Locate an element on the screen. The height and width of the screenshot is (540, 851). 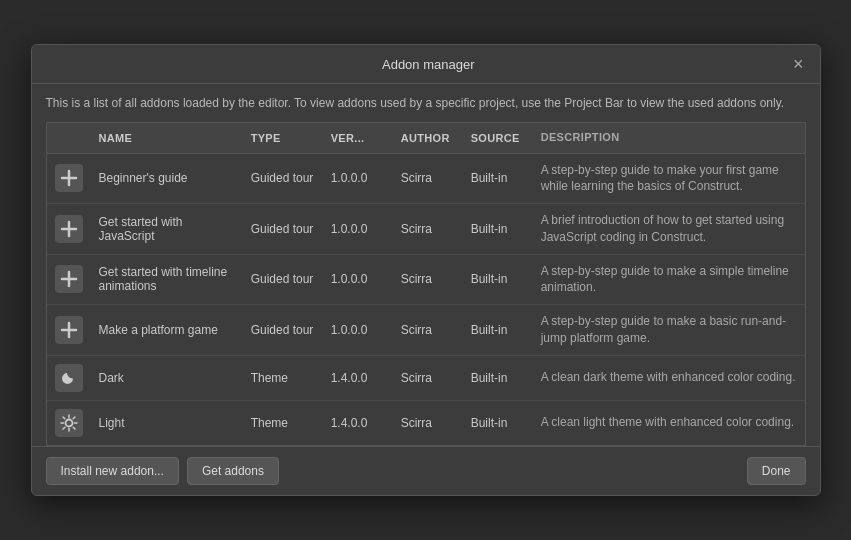
table-row: Make a platform gameGuided tour1.0.0.0Sc… is located at coordinates (426, 330).